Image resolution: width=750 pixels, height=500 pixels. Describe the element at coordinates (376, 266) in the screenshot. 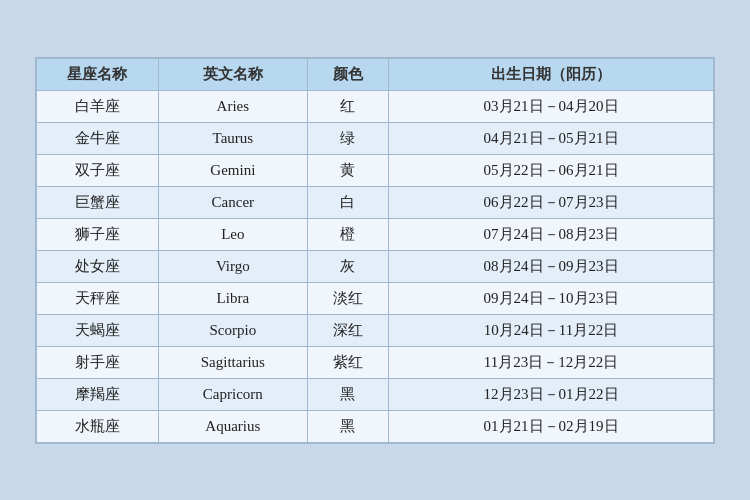

I see `table-row: 处女座Virgo灰08月24日－09月23日` at that location.